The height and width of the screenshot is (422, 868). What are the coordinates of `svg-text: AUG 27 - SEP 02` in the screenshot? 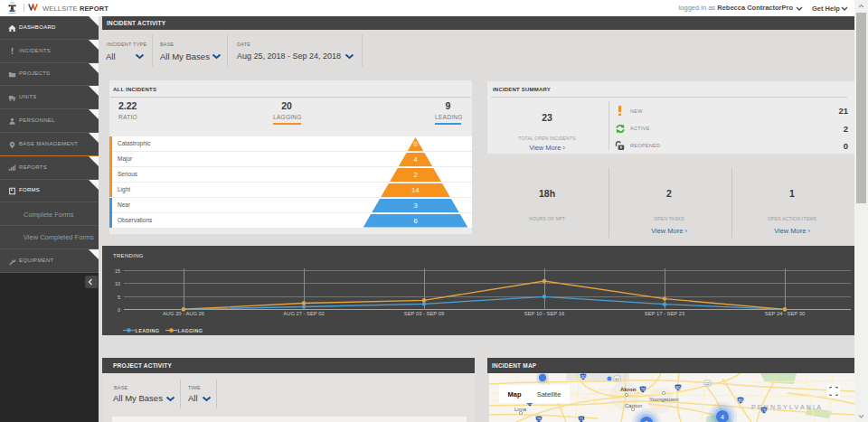 It's located at (304, 314).